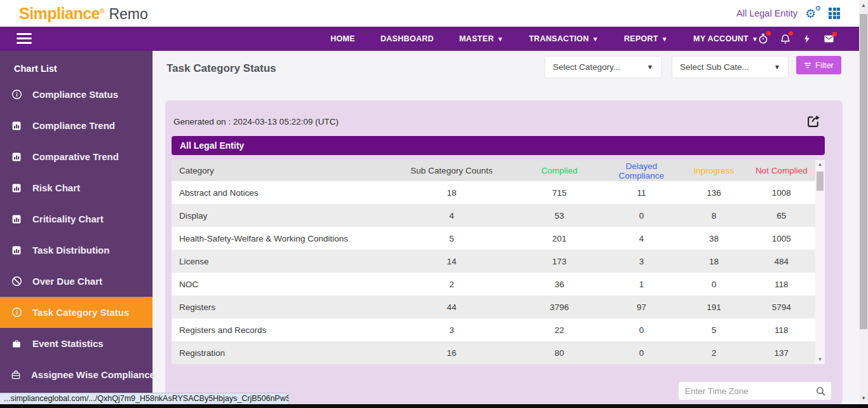  Describe the element at coordinates (76, 313) in the screenshot. I see `sidebar-item-task-category-status: Task Category Status` at that location.